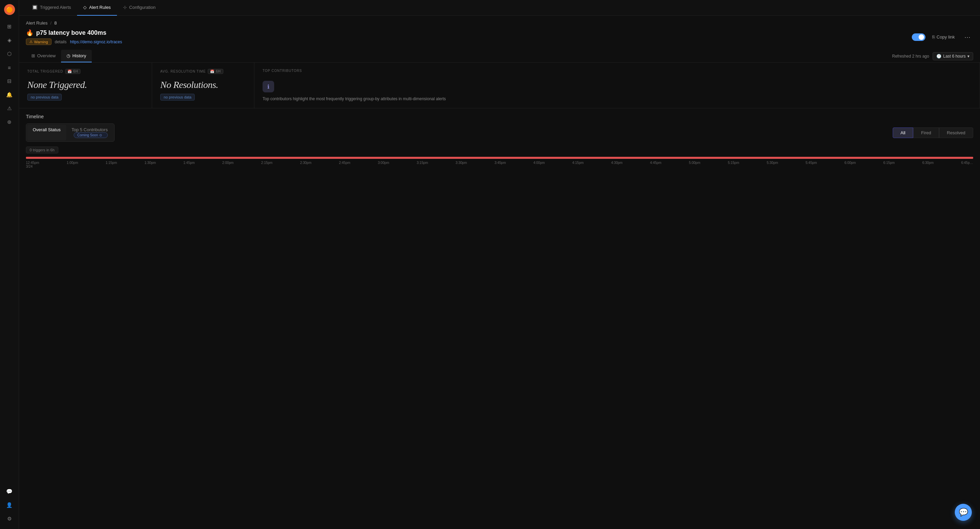 Image resolution: width=980 pixels, height=529 pixels. What do you see at coordinates (269, 87) in the screenshot?
I see `contributors-info-icon: ℹ` at bounding box center [269, 87].